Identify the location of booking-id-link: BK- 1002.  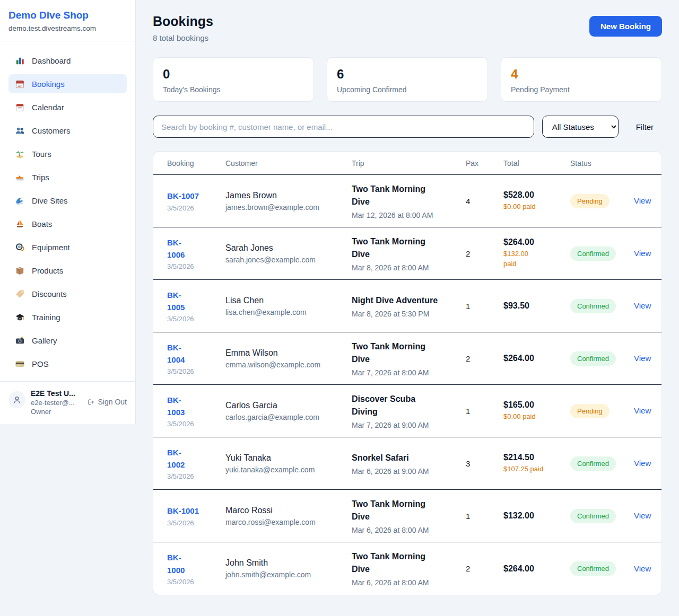
(176, 459).